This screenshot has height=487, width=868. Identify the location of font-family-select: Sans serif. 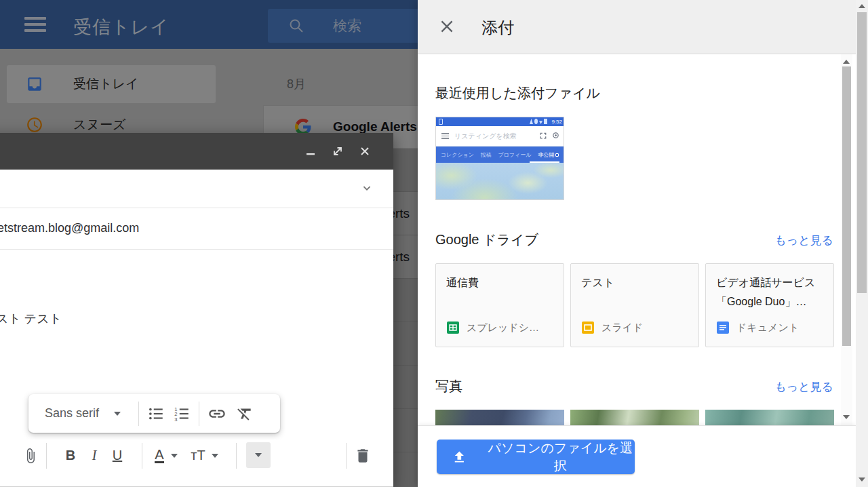
(72, 414).